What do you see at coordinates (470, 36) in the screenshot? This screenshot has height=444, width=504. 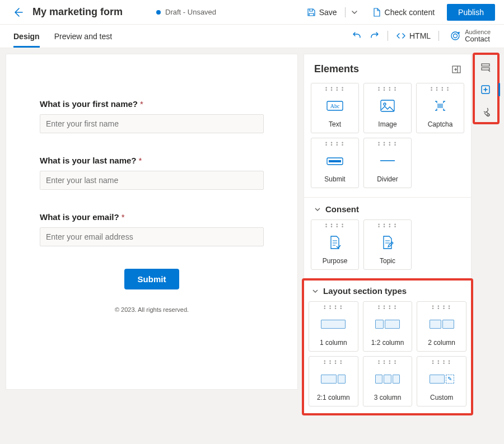 I see `audience-selector: Audience Contact` at bounding box center [470, 36].